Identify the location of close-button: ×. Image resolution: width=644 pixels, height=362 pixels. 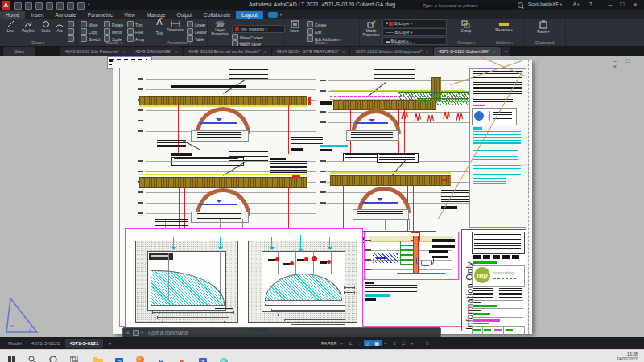
(635, 5).